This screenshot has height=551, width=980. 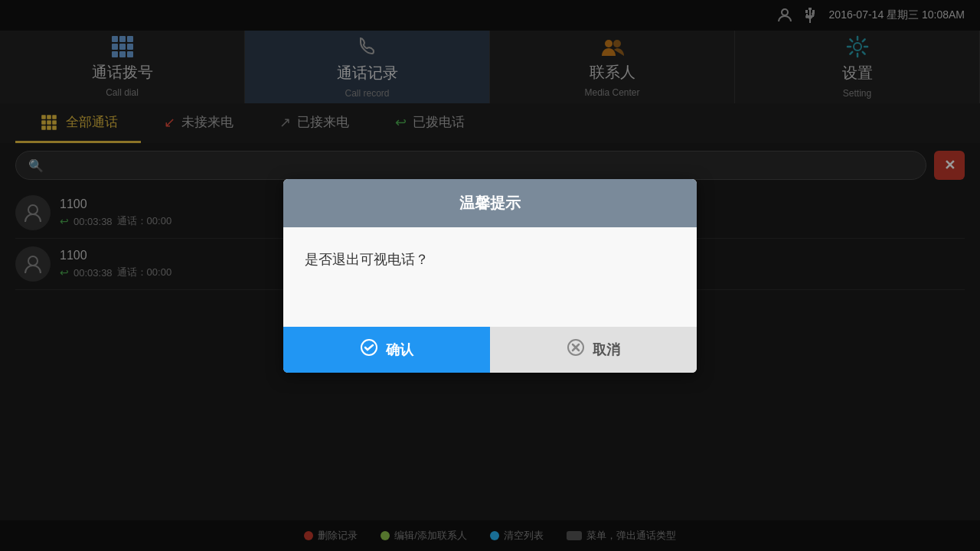 What do you see at coordinates (490, 277) in the screenshot?
I see `modal-body: 是否退出可视电话？` at bounding box center [490, 277].